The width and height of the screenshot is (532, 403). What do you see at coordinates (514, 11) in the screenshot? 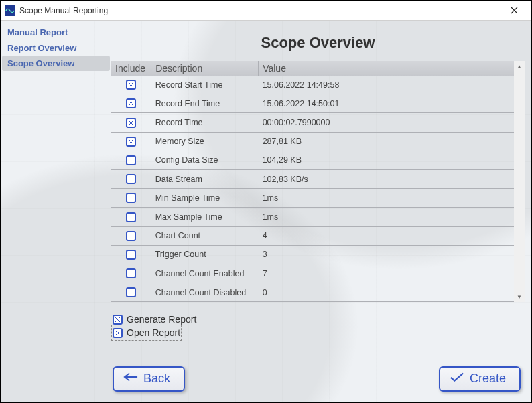
I see `close-button` at bounding box center [514, 11].